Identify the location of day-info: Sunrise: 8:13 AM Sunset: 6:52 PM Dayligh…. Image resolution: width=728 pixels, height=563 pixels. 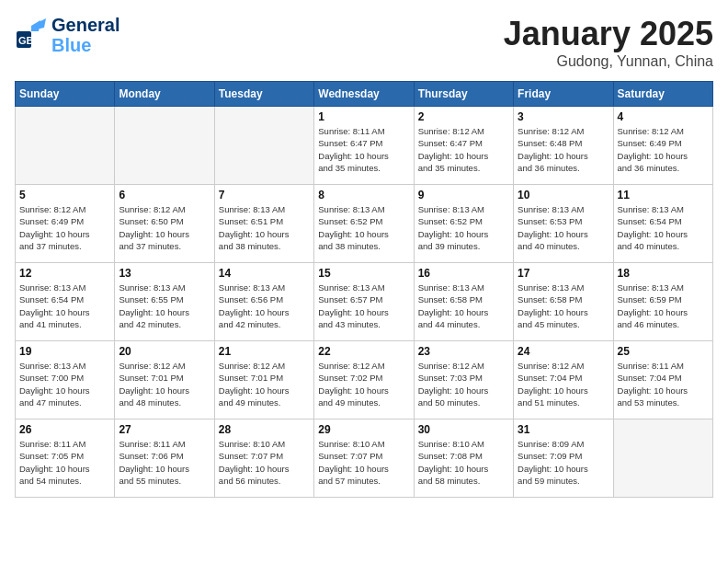
(364, 228).